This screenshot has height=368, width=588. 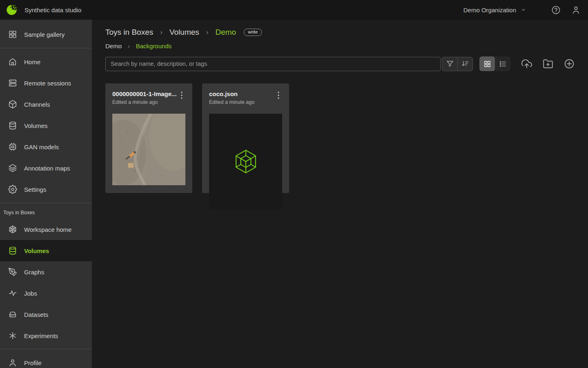 What do you see at coordinates (46, 213) in the screenshot?
I see `workspace-section-label: Toys in Boxes` at bounding box center [46, 213].